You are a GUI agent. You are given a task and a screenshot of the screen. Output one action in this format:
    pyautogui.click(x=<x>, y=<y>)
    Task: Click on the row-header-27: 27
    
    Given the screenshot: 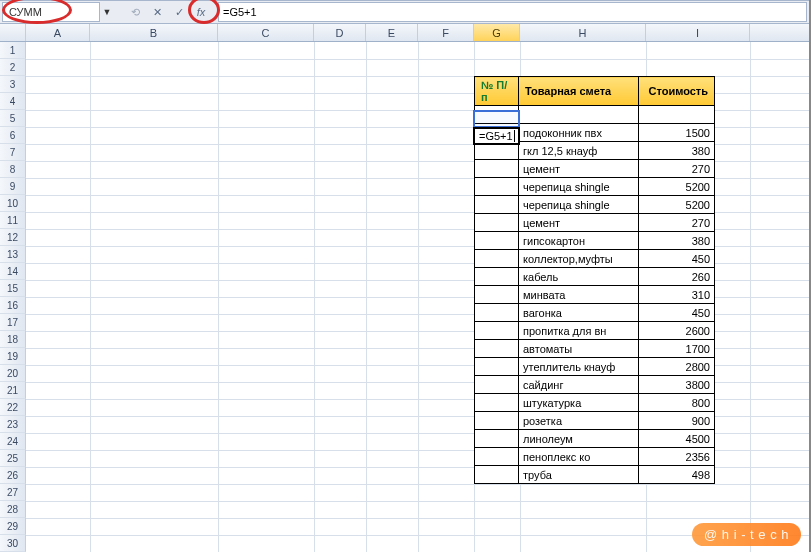 What is the action you would take?
    pyautogui.click(x=13, y=492)
    